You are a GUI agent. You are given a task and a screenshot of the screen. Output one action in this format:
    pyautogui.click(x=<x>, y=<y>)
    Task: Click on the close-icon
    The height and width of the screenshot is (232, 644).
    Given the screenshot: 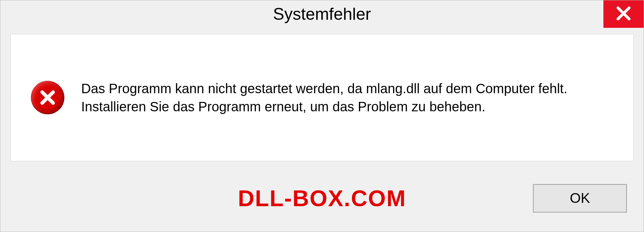 What is the action you would take?
    pyautogui.click(x=624, y=14)
    